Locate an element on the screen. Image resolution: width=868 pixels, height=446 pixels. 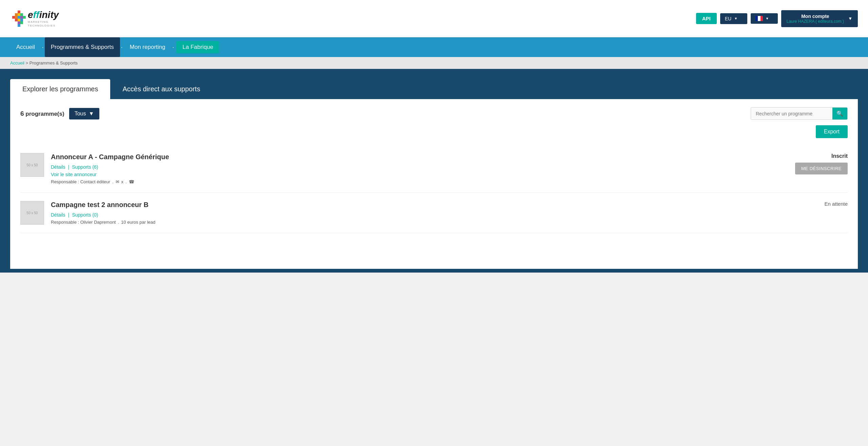
api-button: API is located at coordinates (707, 18).